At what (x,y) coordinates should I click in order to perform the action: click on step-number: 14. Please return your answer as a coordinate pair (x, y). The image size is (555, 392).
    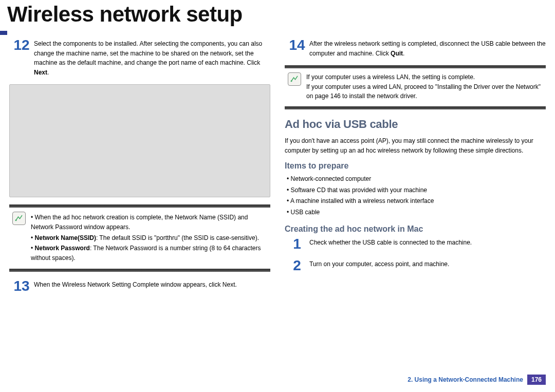
    Looking at the image, I should click on (297, 48).